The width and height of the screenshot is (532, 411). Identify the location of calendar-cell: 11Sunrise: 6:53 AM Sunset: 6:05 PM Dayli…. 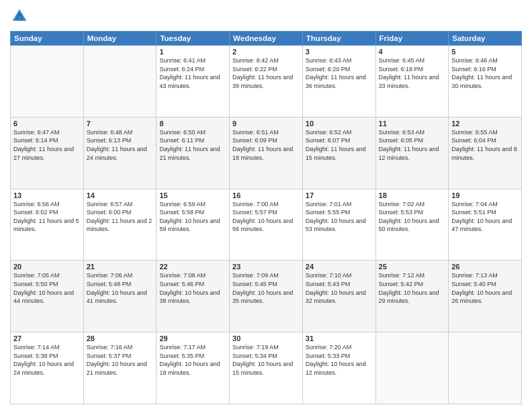
(412, 153).